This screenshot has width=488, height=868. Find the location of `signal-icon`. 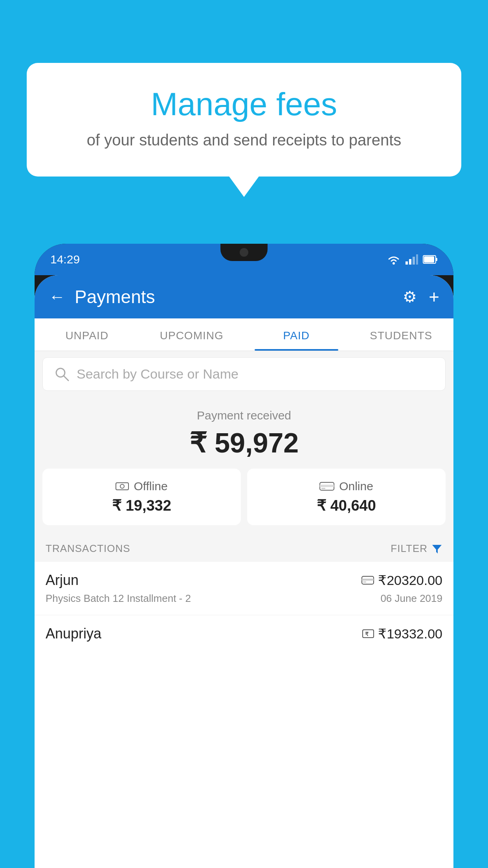

signal-icon is located at coordinates (412, 259).